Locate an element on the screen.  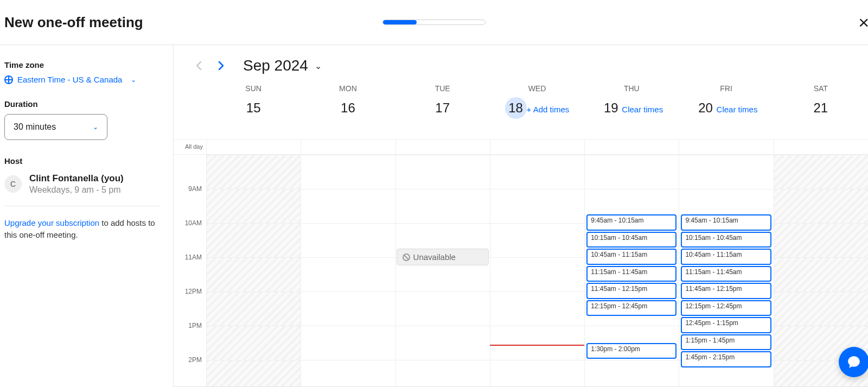
day-of-week: THU is located at coordinates (631, 88).